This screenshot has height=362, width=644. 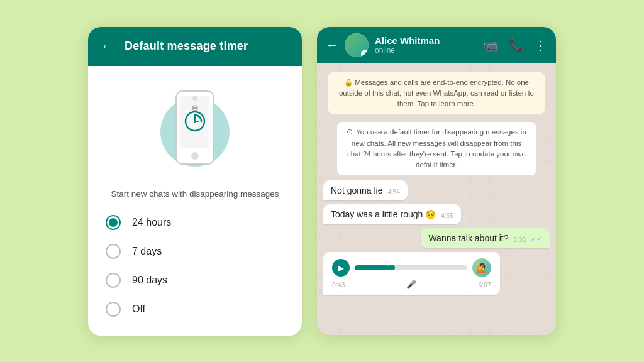 What do you see at coordinates (436, 93) in the screenshot?
I see `encryption-text: 🔒 Messages and calls are end-to-end encr…` at bounding box center [436, 93].